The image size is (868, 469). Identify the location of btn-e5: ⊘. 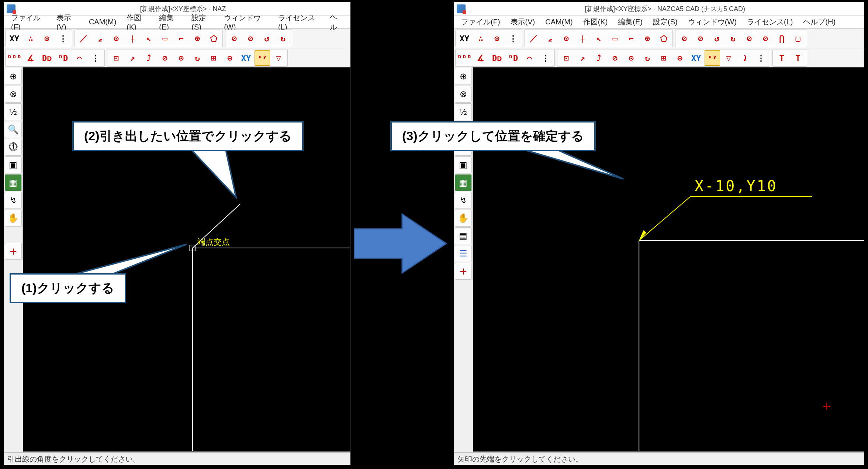
(749, 38).